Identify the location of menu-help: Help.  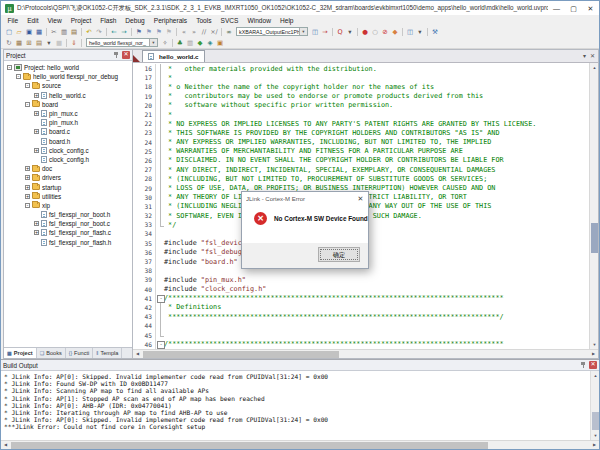
(286, 20).